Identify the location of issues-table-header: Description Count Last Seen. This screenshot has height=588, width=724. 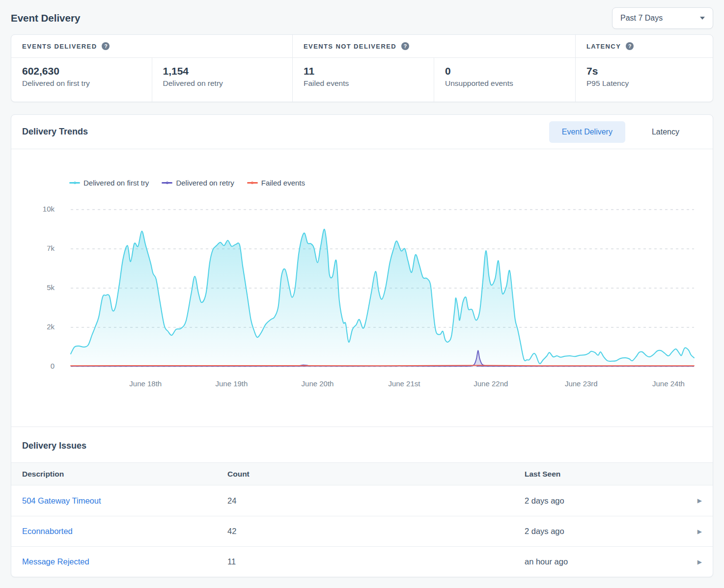
(362, 474).